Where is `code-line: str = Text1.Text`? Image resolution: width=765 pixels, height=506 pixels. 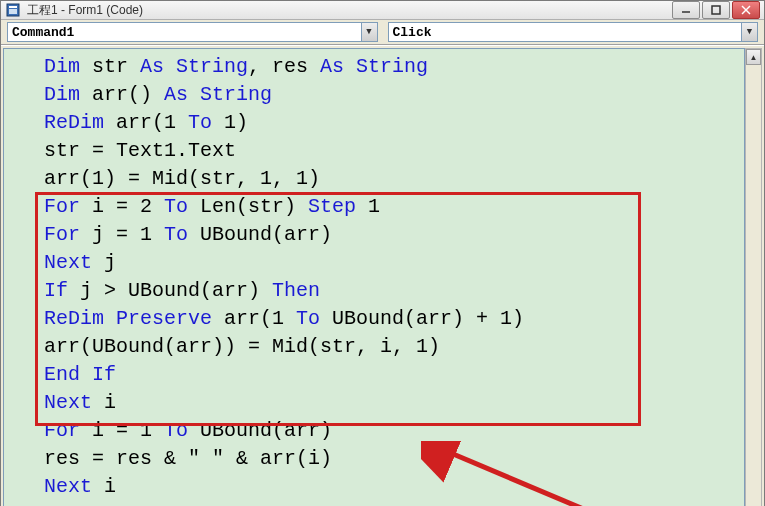
code-line: str = Text1.Text is located at coordinates (389, 151).